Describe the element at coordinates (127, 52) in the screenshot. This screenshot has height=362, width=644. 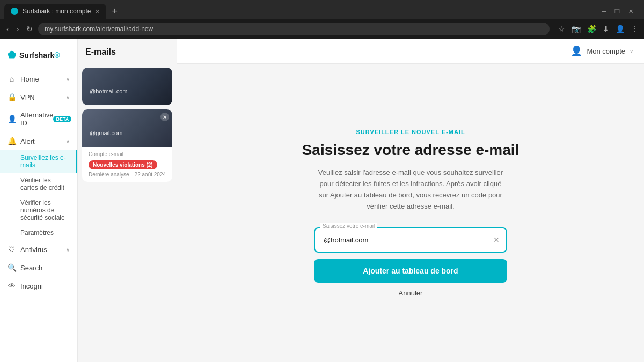
I see `email-panel-title: E-mails` at that location.